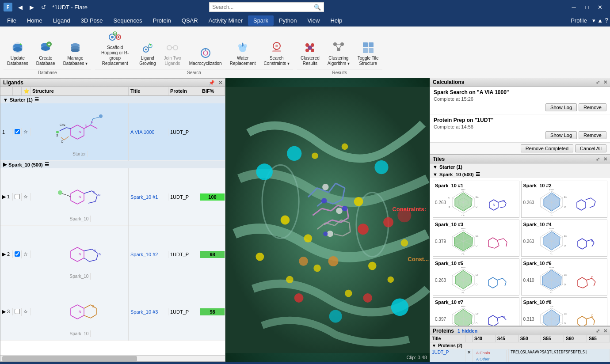  Describe the element at coordinates (26, 91) in the screenshot. I see `col-header-star: ⭐` at that location.